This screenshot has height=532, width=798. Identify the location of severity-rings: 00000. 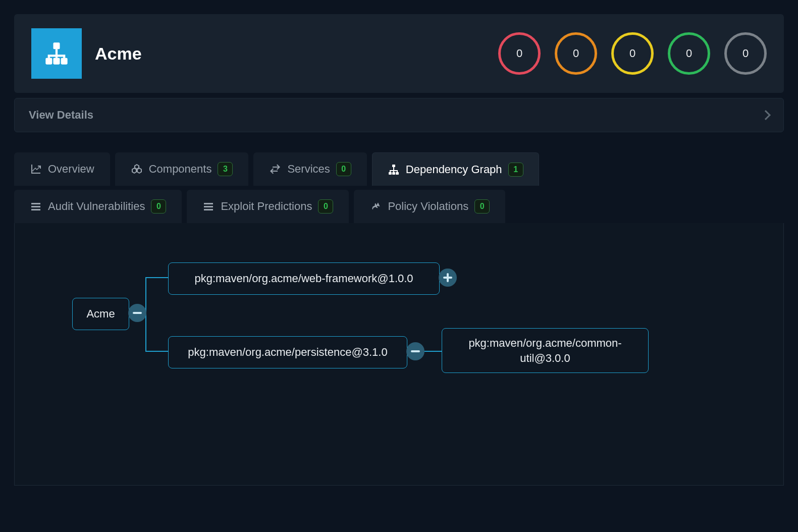
(632, 54).